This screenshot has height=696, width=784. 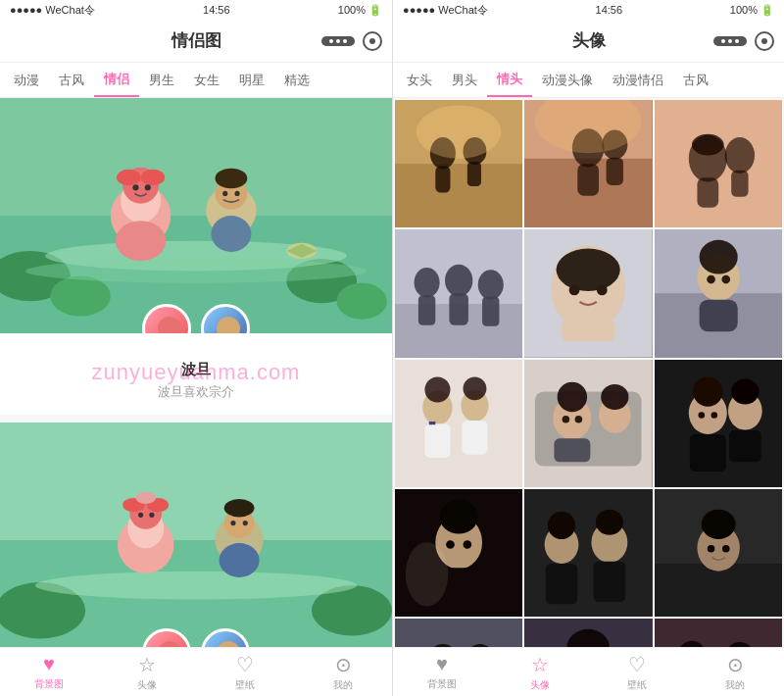 I want to click on bottom-tab-bgjt-right: ♥ 背景图, so click(x=442, y=672).